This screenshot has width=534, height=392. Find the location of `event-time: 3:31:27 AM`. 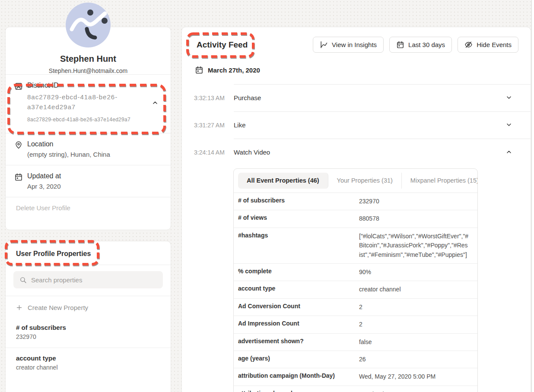

event-time: 3:31:27 AM is located at coordinates (214, 125).